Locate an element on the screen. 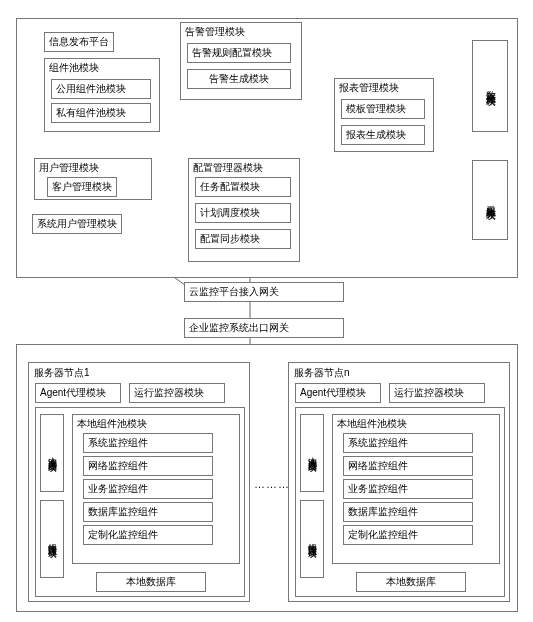 Image resolution: width=533 pixels, height=622 pixels. label: 计划调度模块 is located at coordinates (230, 212).